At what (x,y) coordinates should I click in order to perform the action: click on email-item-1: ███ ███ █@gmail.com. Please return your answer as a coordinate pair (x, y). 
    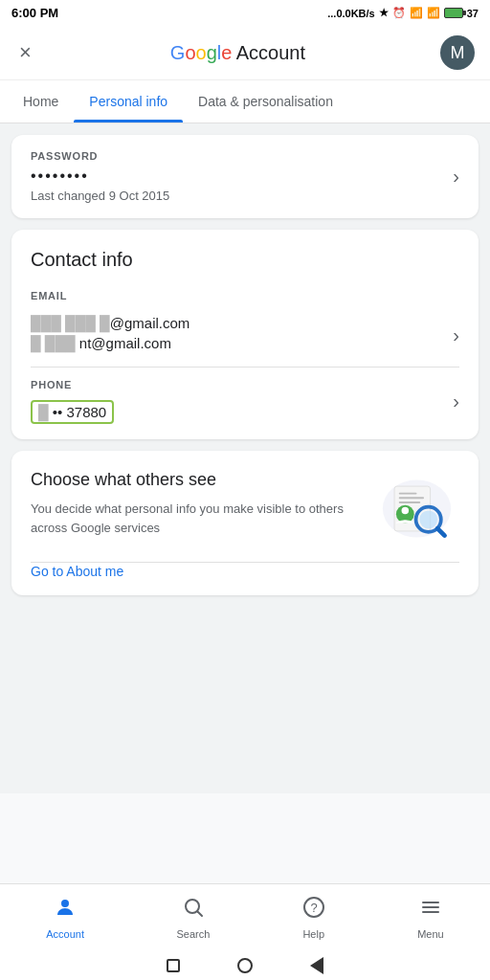
    Looking at the image, I should click on (237, 323).